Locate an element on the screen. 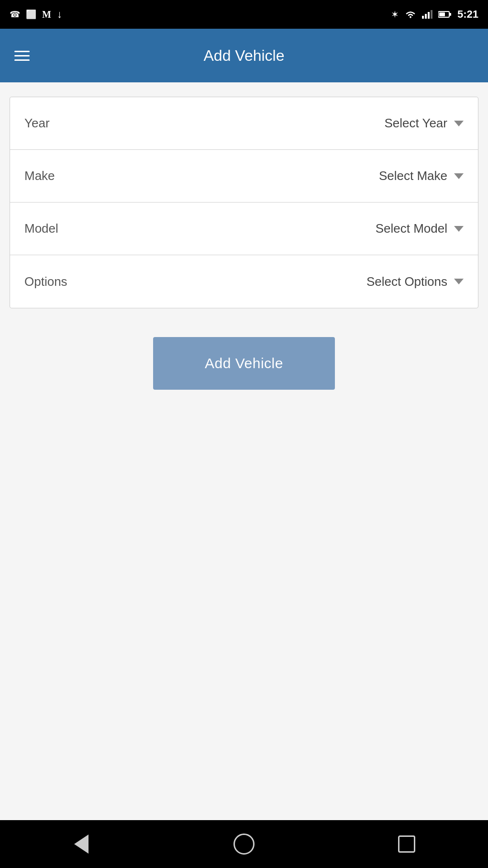 The width and height of the screenshot is (488, 868). status-time: 5:21 is located at coordinates (468, 14).